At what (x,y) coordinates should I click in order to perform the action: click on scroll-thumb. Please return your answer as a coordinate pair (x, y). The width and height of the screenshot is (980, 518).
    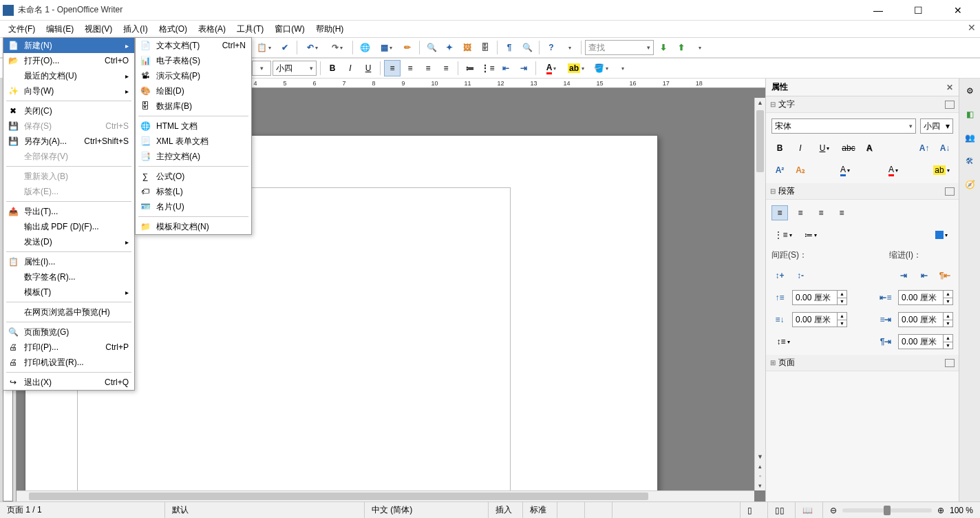
    Looking at the image, I should click on (760, 141).